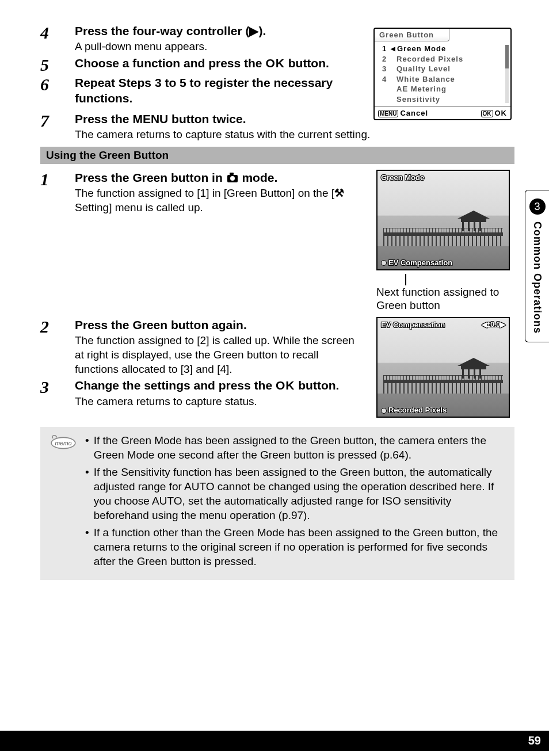  Describe the element at coordinates (537, 207) in the screenshot. I see `chapter-number: 3` at that location.